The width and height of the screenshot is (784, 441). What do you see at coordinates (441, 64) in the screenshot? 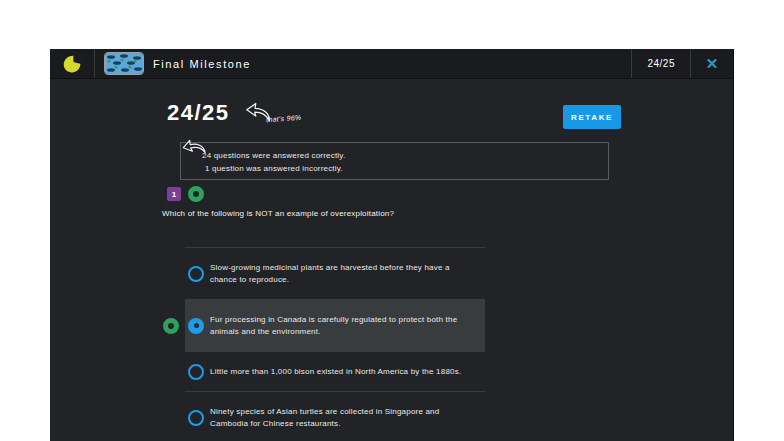
I see `header-spacer` at bounding box center [441, 64].